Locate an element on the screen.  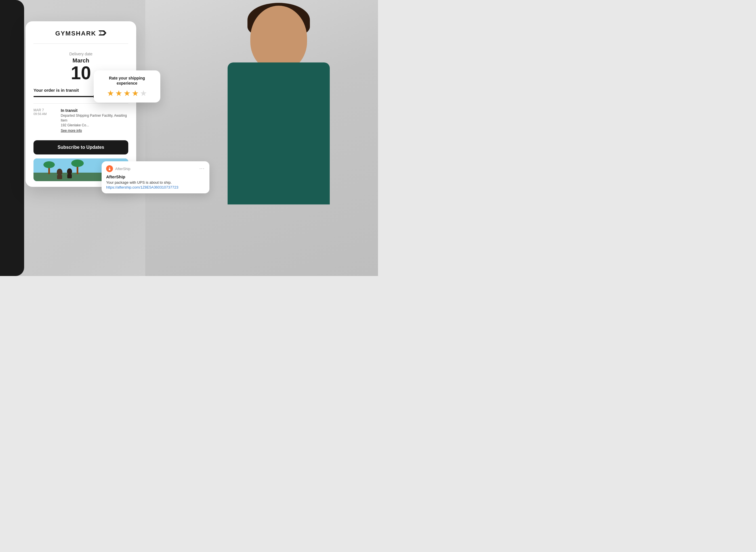
transit-time: 09:56 AM is located at coordinates (45, 114).